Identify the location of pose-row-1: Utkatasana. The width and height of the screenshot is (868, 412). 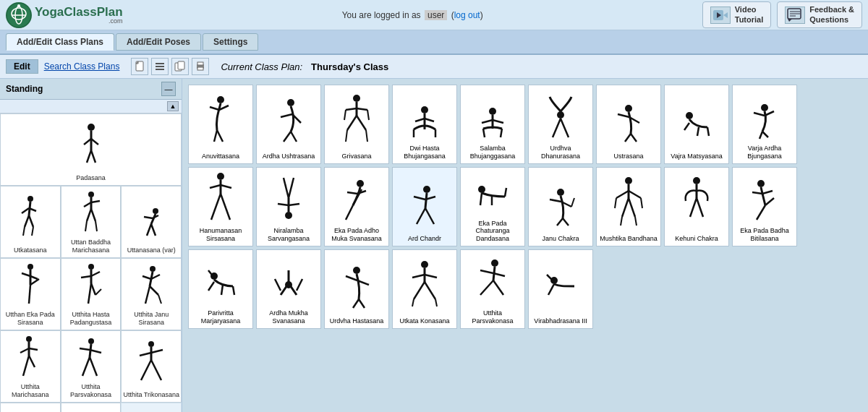
(91, 222).